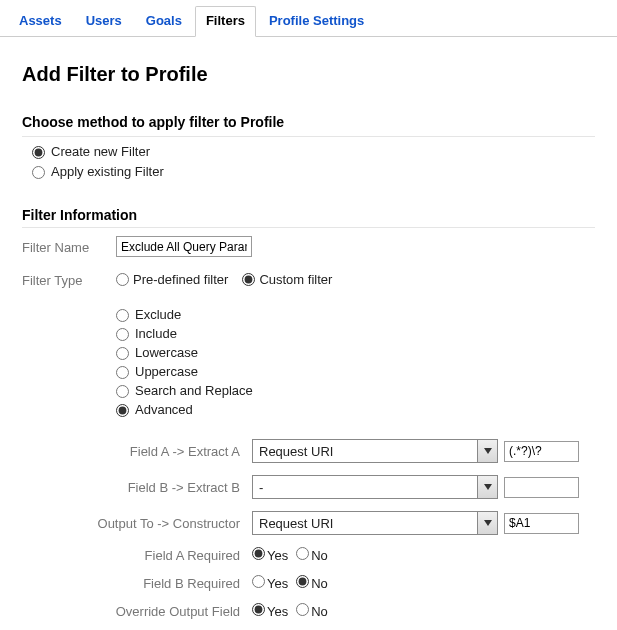  I want to click on filter-type-group: Pre-defined filter Custom filter, so click(227, 280).